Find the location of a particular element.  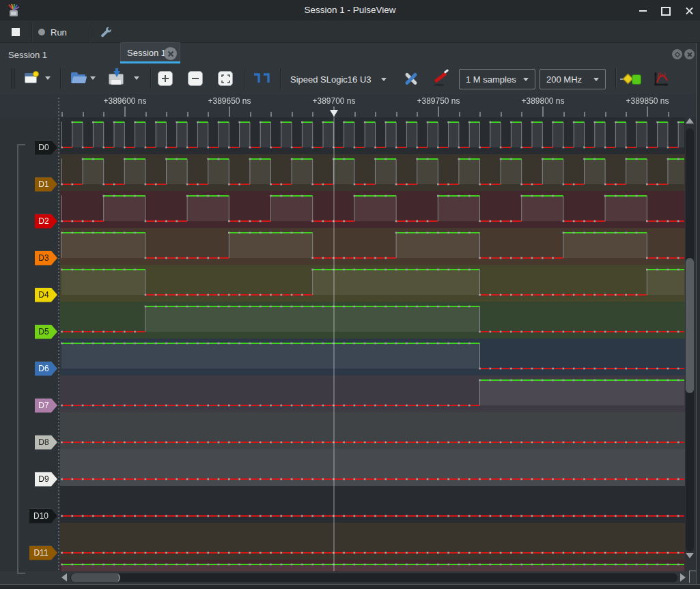

open-file-dropdown-arrow is located at coordinates (93, 78).